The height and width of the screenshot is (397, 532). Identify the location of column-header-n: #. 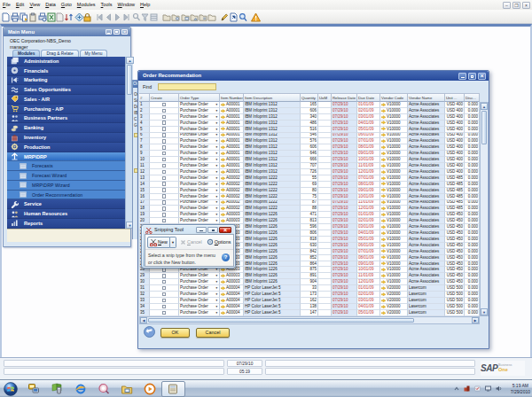
(145, 97).